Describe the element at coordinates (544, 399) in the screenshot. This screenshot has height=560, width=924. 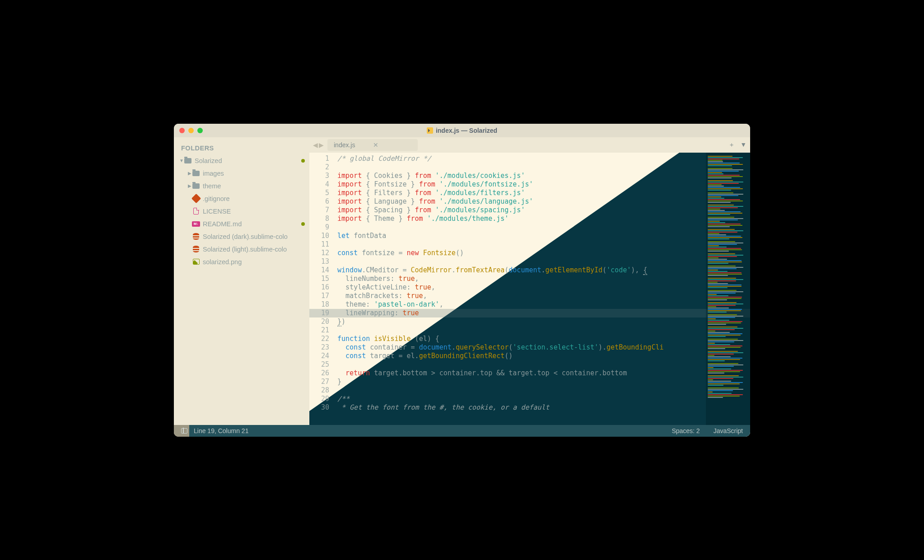
I see `line-content: /**` at that location.